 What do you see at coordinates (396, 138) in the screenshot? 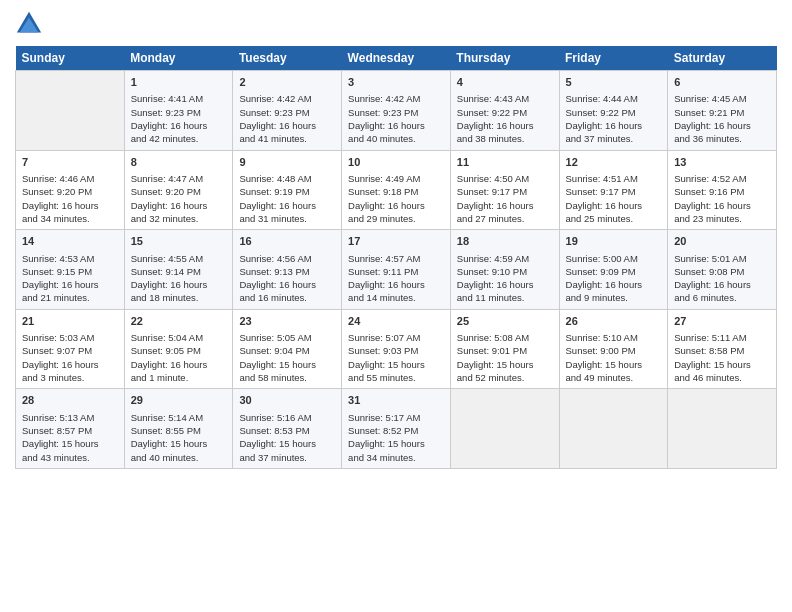
I see `cell-content-line: and 40 minutes.` at bounding box center [396, 138].